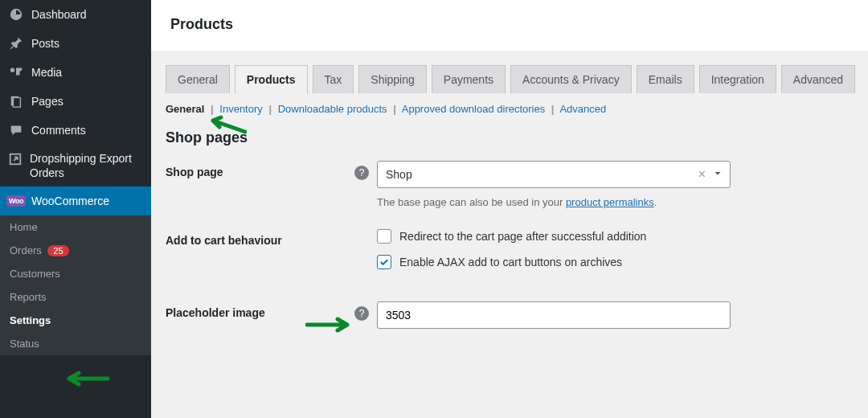 The width and height of the screenshot is (868, 418). I want to click on sidebar-sub-customers: Customers, so click(76, 273).